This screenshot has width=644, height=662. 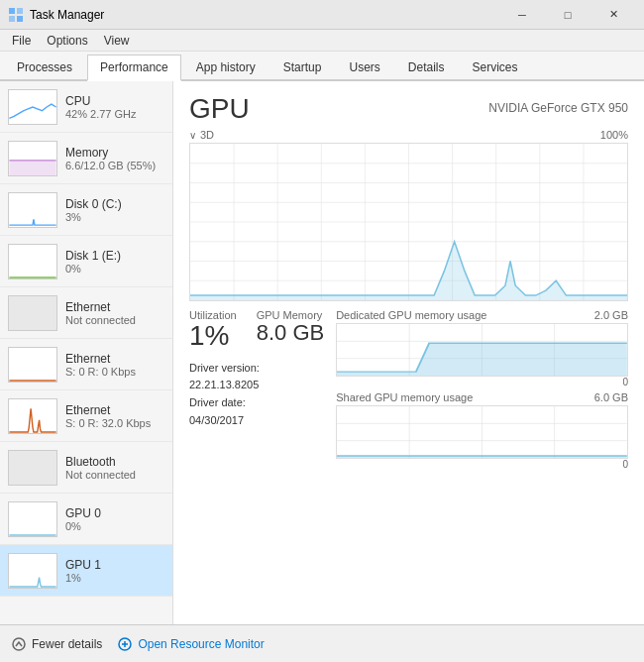 What do you see at coordinates (202, 135) in the screenshot?
I see `chart-label-left: ∨ 3D` at bounding box center [202, 135].